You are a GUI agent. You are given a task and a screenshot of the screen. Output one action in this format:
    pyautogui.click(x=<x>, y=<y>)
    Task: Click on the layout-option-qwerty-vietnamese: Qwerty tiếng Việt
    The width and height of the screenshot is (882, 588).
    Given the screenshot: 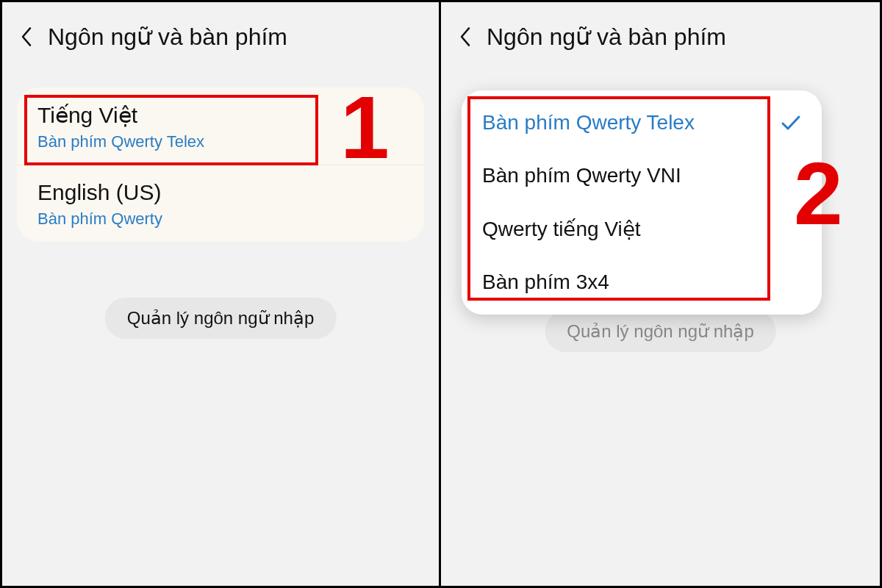 What is the action you would take?
    pyautogui.click(x=642, y=229)
    